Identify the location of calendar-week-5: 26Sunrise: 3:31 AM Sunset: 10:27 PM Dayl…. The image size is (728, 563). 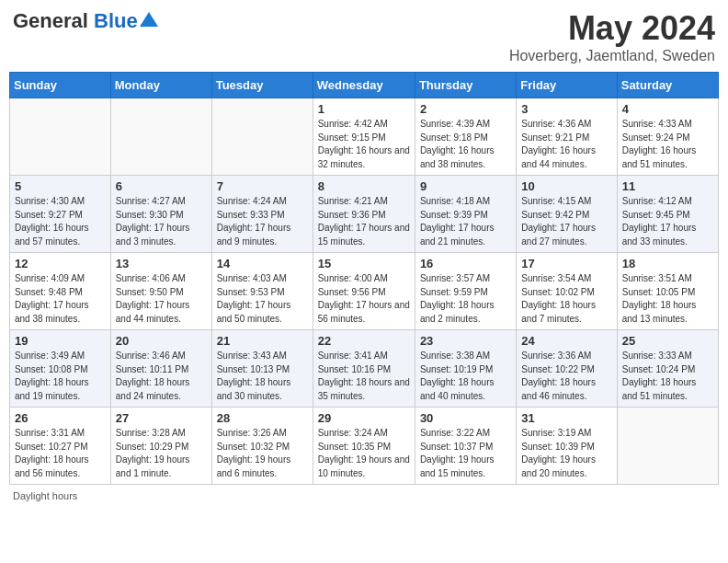
(364, 446).